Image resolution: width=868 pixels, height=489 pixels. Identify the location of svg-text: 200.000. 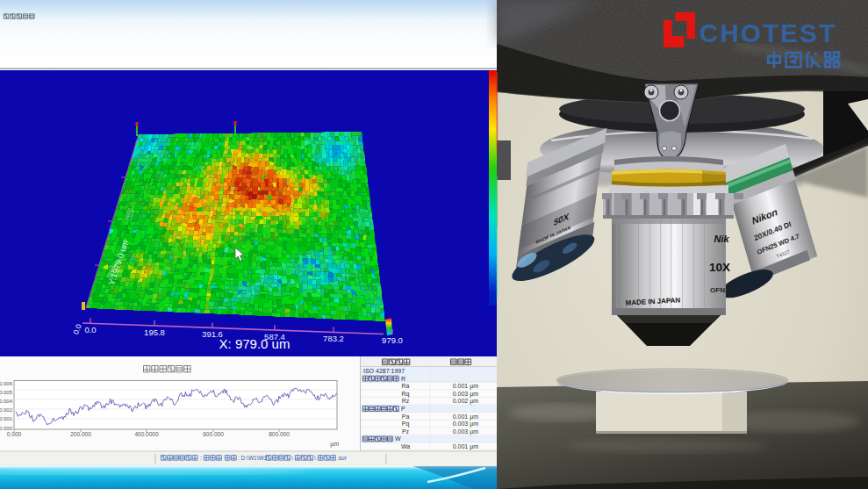
(81, 434).